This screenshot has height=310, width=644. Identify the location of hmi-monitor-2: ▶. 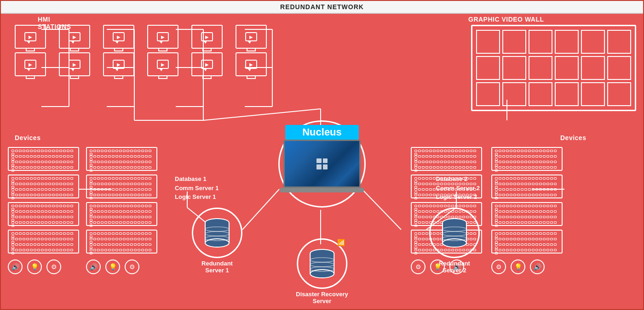
(30, 64).